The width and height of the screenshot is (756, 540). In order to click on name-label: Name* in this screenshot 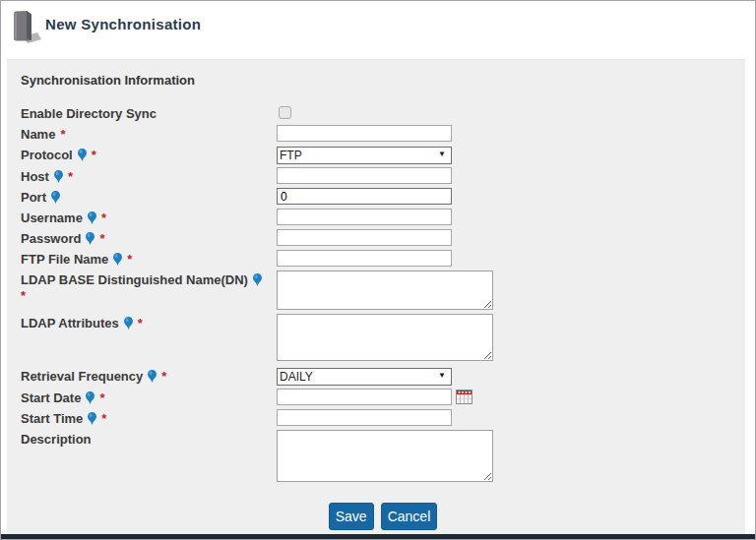, I will do `click(149, 134)`.